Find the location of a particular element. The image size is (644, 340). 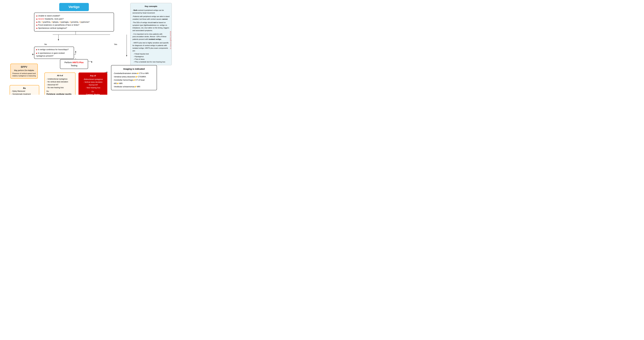

hints-highlight: HINTS Plus is located at coordinates (78, 62).